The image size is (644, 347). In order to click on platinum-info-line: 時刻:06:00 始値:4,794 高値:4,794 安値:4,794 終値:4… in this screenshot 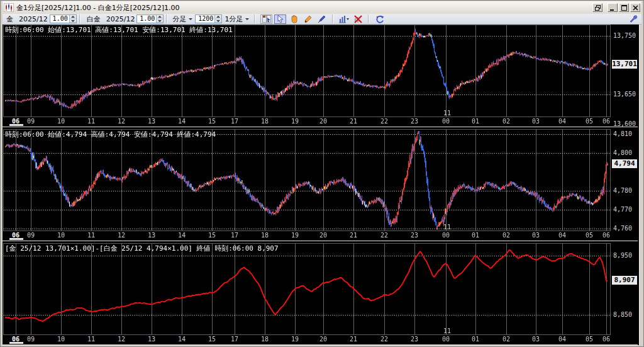, I will do `click(111, 135)`.